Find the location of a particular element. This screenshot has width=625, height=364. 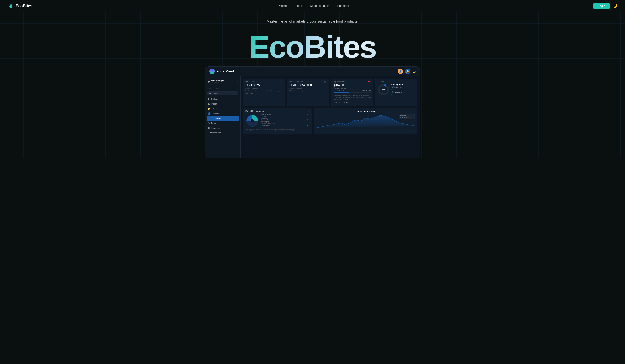

table-row: Thank you Page 100 is located at coordinates (285, 120).